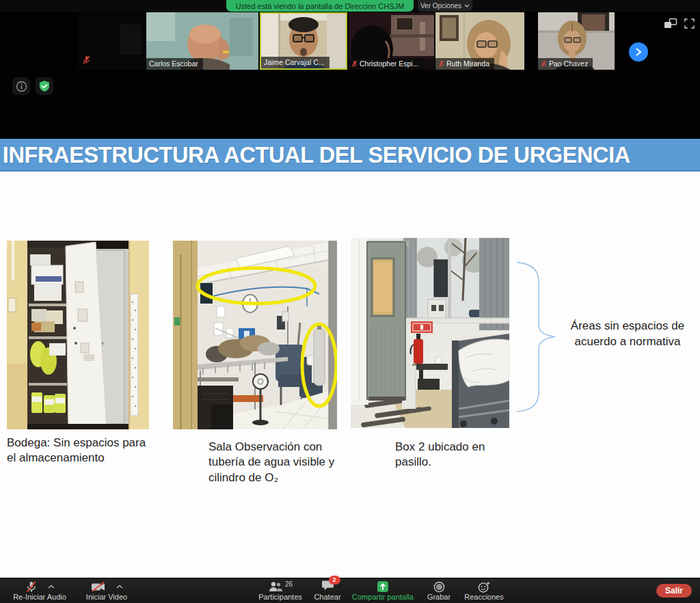  What do you see at coordinates (638, 52) in the screenshot?
I see `chevron-right-icon` at bounding box center [638, 52].